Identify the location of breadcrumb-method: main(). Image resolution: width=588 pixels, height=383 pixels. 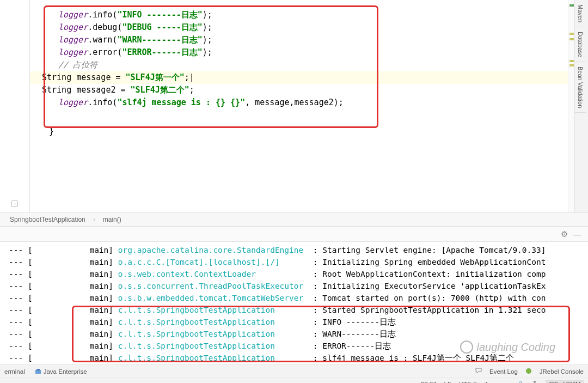
(112, 220).